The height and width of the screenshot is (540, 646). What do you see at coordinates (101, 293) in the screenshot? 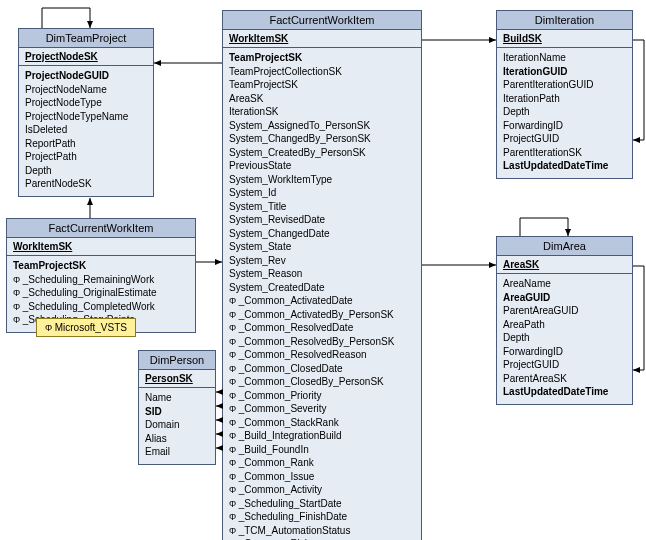
I see `attr-row: _Scheduling_OriginalEstimate` at bounding box center [101, 293].